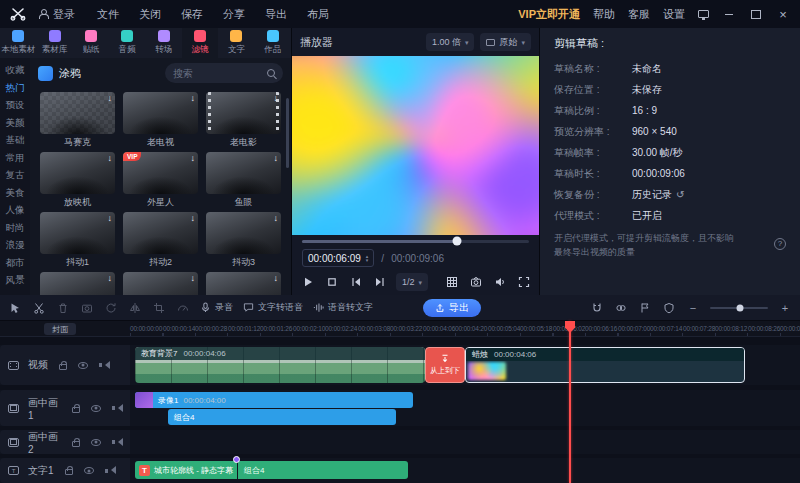  Describe the element at coordinates (680, 194) in the screenshot. I see `history-icon` at that location.